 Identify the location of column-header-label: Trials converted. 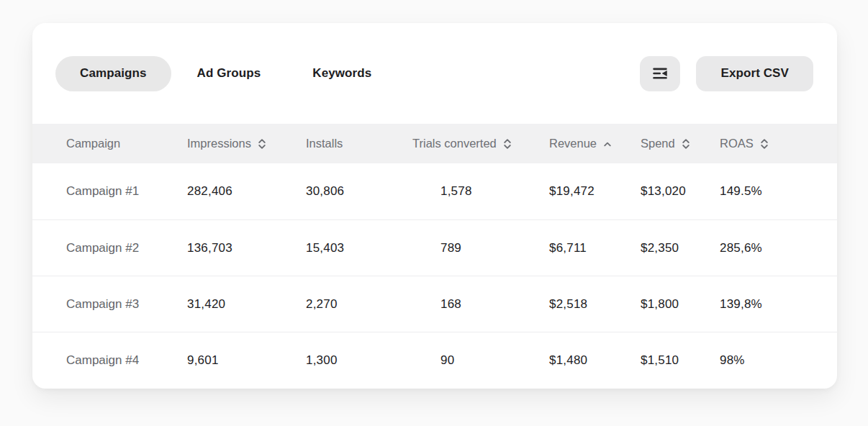
(455, 144).